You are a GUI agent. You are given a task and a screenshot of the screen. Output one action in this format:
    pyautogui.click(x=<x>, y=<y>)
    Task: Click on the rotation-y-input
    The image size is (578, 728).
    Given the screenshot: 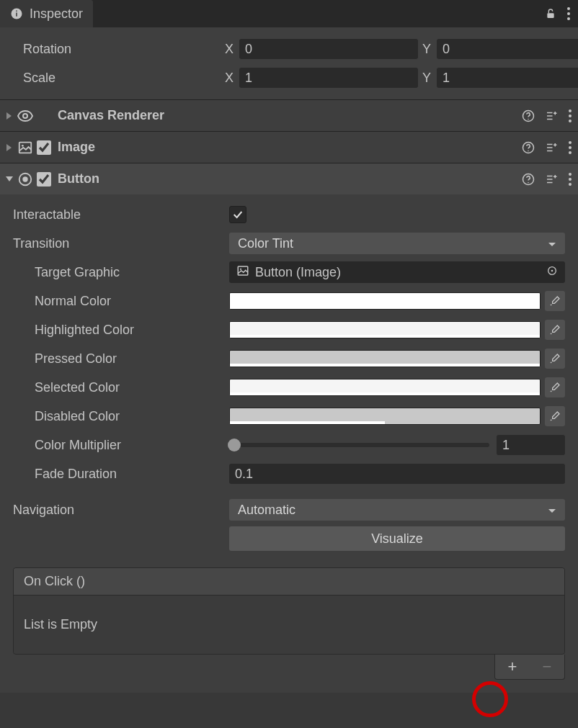 What is the action you would take?
    pyautogui.click(x=507, y=49)
    